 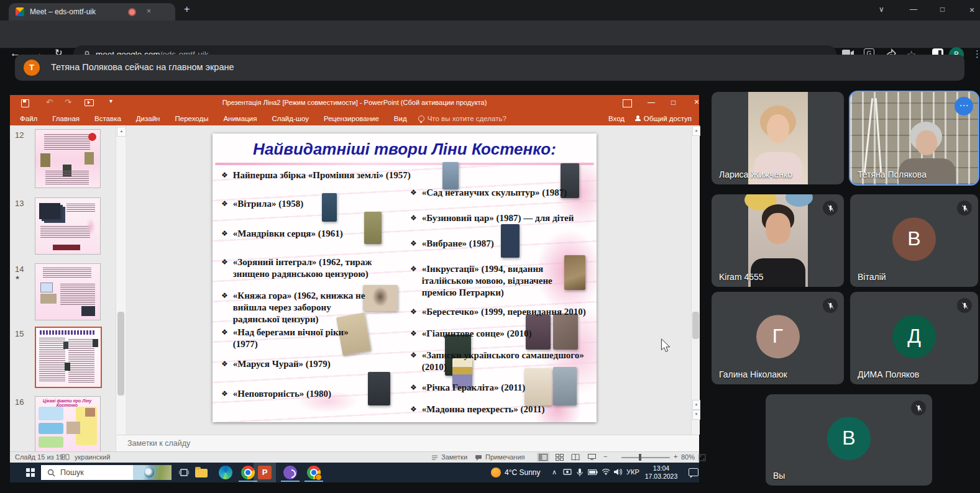 What do you see at coordinates (702, 458) in the screenshot?
I see `fit-to-window-icon` at bounding box center [702, 458].